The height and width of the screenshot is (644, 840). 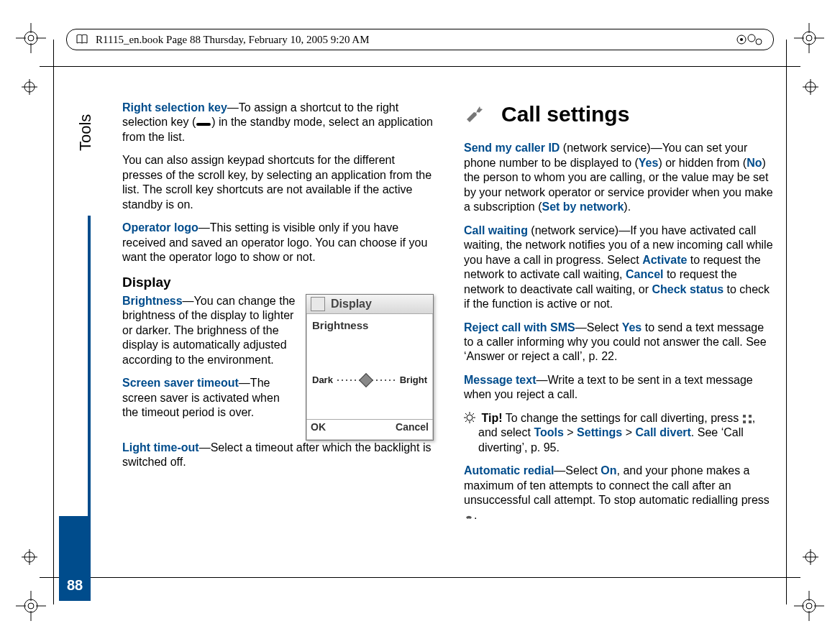 I want to click on phone-titlebar: Display, so click(x=370, y=305).